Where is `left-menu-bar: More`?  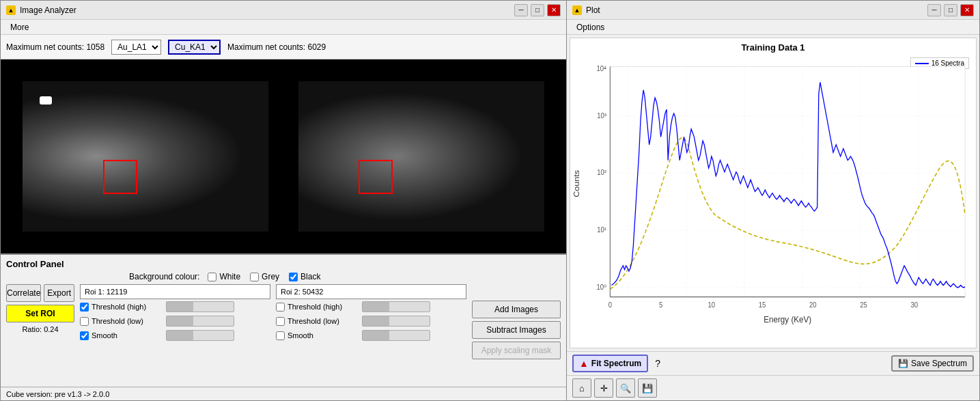
left-menu-bar: More is located at coordinates (283, 27).